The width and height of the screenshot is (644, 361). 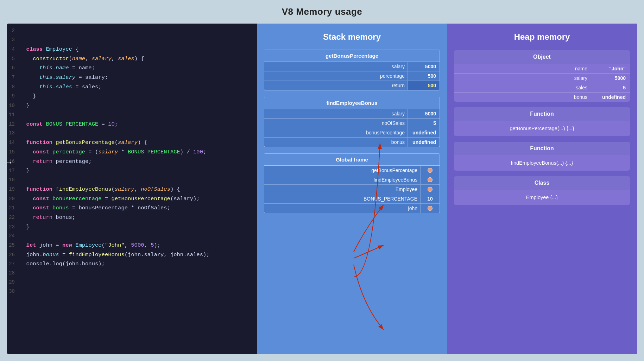 What do you see at coordinates (129, 255) in the screenshot?
I see `code-line-26: 26 john.bonus = findEmployeeBonus(john.s…` at bounding box center [129, 255].